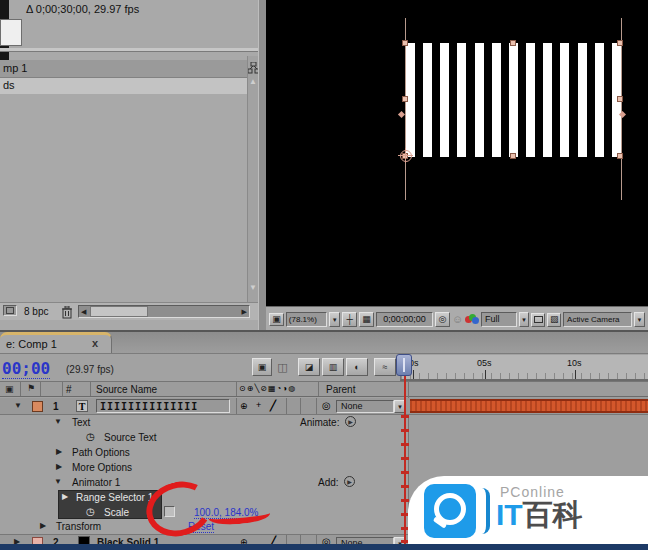  Describe the element at coordinates (472, 320) in the screenshot. I see `channel-rgb-icon` at that location.